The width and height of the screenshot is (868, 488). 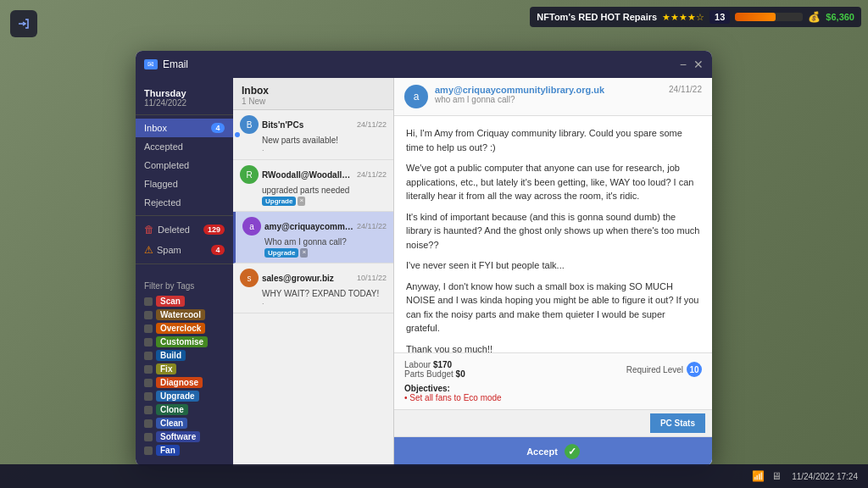 I want to click on tag-label-software: Software, so click(x=178, y=437).